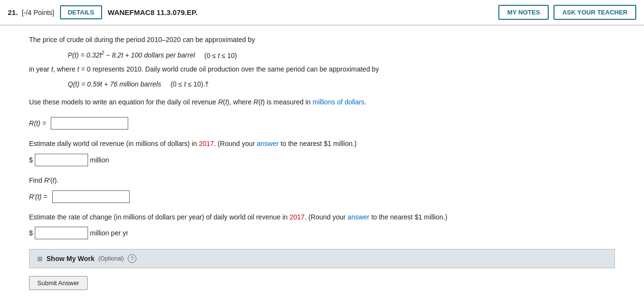 The height and width of the screenshot is (305, 644). What do you see at coordinates (322, 13) in the screenshot?
I see `header: 21. [-/4 Points] DETAILS WANEFMAC8 11.3.…` at bounding box center [322, 13].